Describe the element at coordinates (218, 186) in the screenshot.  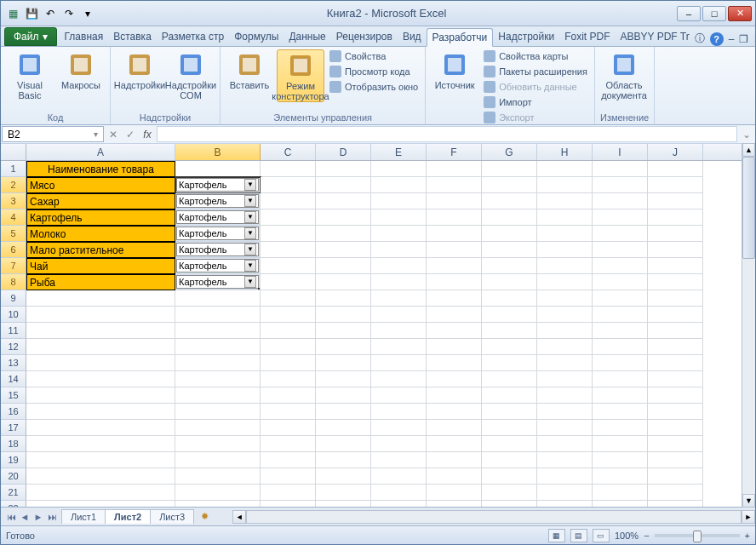
I see `cell-B2: Картофель▼` at that location.